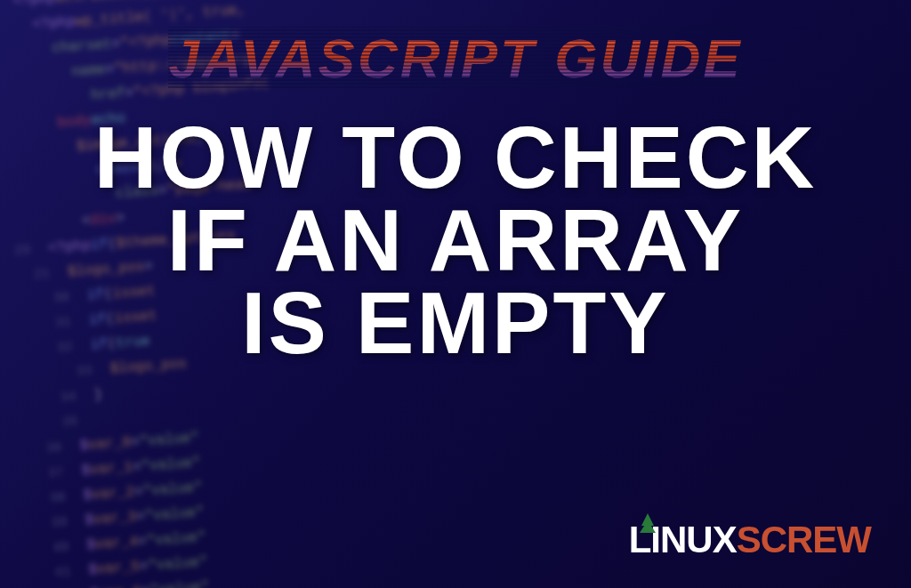 The height and width of the screenshot is (588, 911). What do you see at coordinates (750, 540) in the screenshot?
I see `logo: LINUX SCREW` at bounding box center [750, 540].